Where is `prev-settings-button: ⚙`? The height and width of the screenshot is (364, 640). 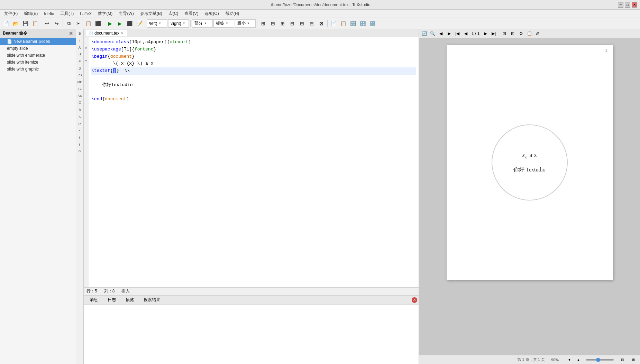
prev-settings-button: ⚙ is located at coordinates (521, 34).